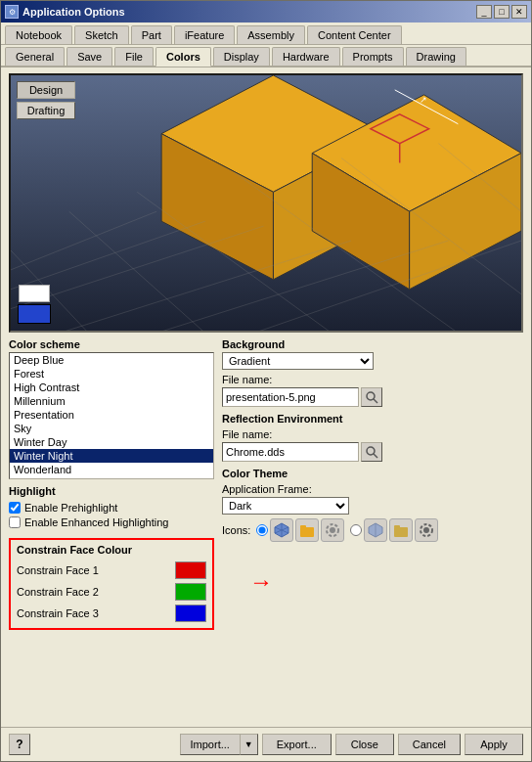 The width and height of the screenshot is (532, 762). What do you see at coordinates (290, 397) in the screenshot?
I see `bg-filename-input` at bounding box center [290, 397].